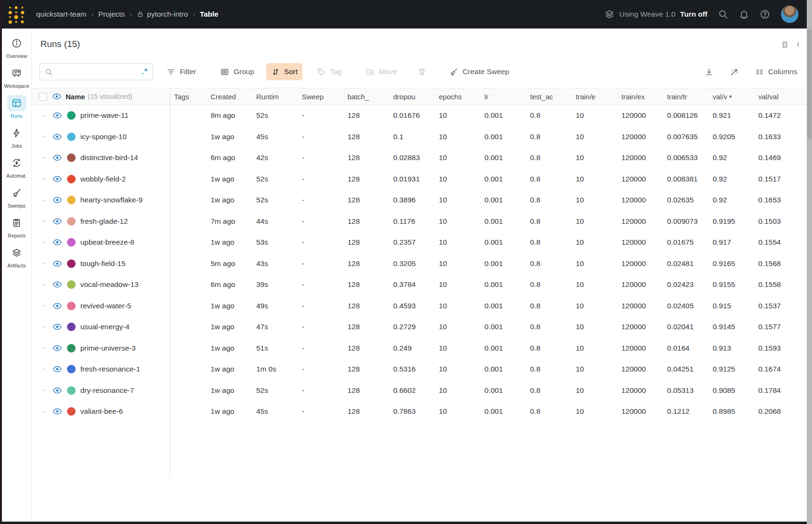 The width and height of the screenshot is (812, 524). Describe the element at coordinates (17, 257) in the screenshot. I see `sidebar-item-artifacts: Artifacts` at that location.